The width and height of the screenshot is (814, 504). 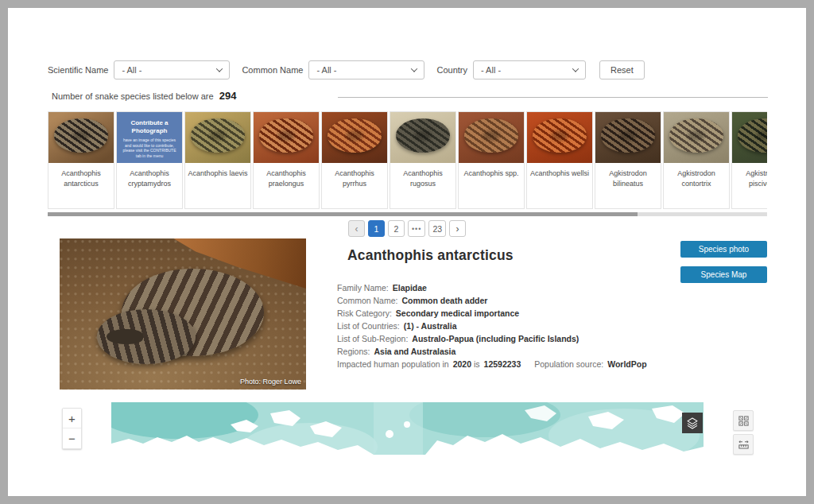 I want to click on horizontal-divider, so click(x=553, y=97).